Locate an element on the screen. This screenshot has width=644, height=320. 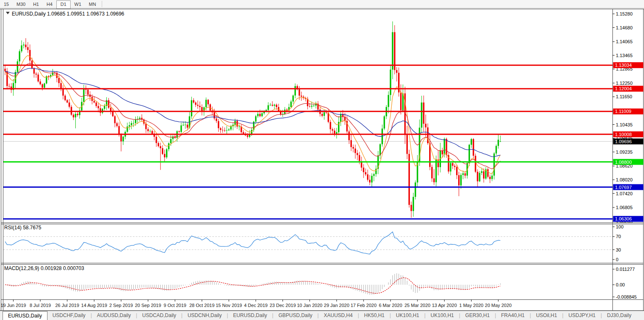
date-label: 26 Jul 2019 is located at coordinates (67, 305).